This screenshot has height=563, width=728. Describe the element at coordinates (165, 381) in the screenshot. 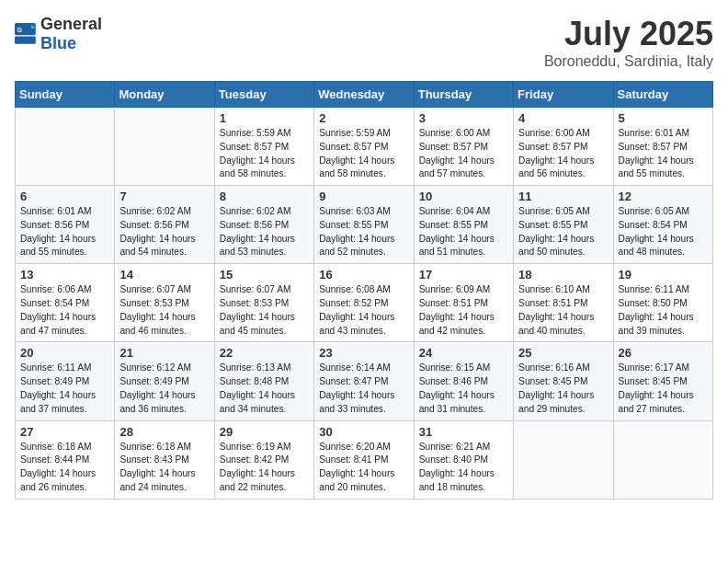

I see `calendar-cell: 21 Sunrise: 6:12 AMSunset: 8:49 PMDaylig…` at that location.